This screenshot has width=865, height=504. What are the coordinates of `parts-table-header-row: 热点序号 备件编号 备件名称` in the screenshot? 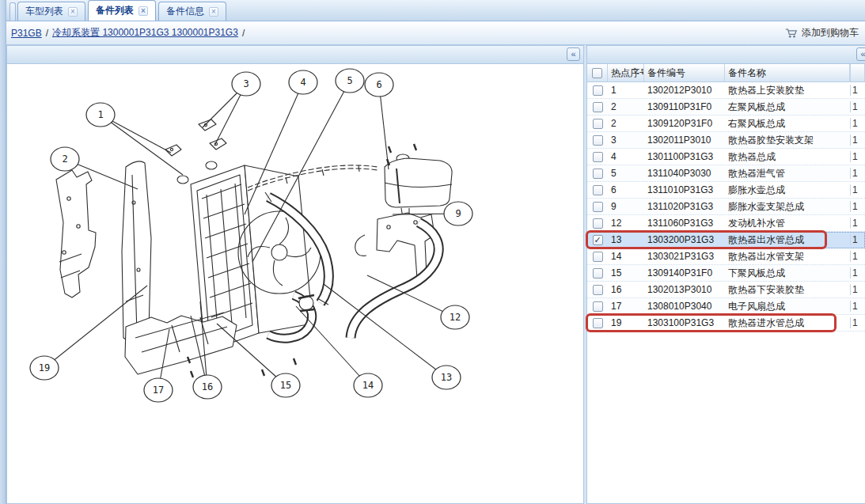 It's located at (727, 73).